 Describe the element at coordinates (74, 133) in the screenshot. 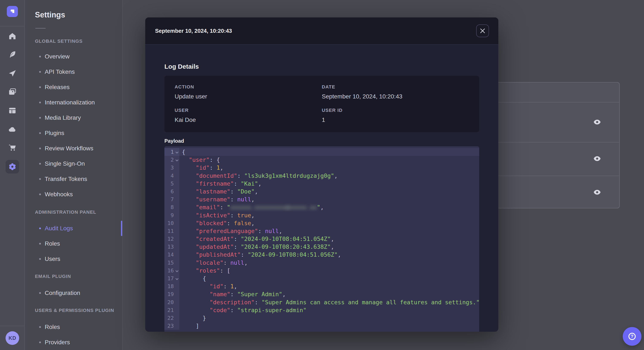

I see `sidebar-item-plugins: Plugins` at that location.